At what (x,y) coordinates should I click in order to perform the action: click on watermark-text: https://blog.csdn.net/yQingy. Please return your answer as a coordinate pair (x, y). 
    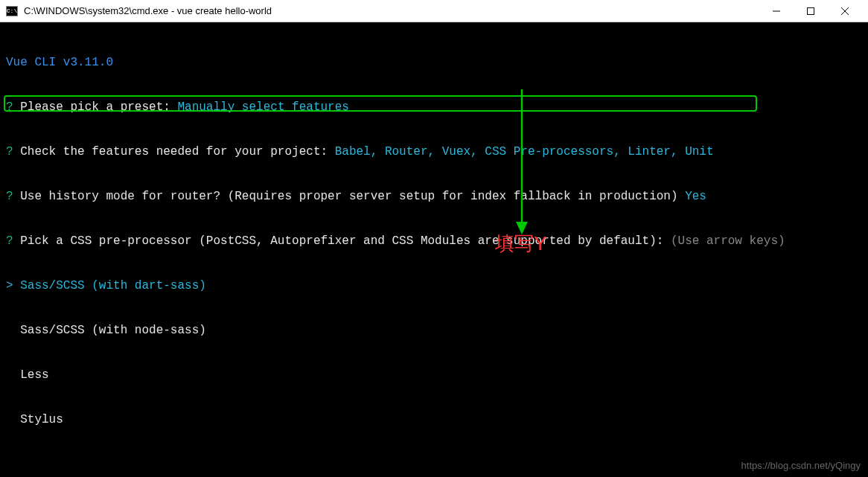
    Looking at the image, I should click on (801, 466).